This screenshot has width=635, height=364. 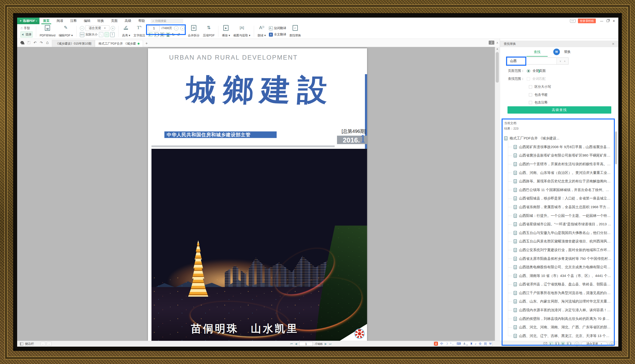 I want to click on result-item: 山西尾矿库溃坝事故2008 年 9月8日早晨，山西省襄汾县新塔矿业有限公..., so click(x=563, y=147).